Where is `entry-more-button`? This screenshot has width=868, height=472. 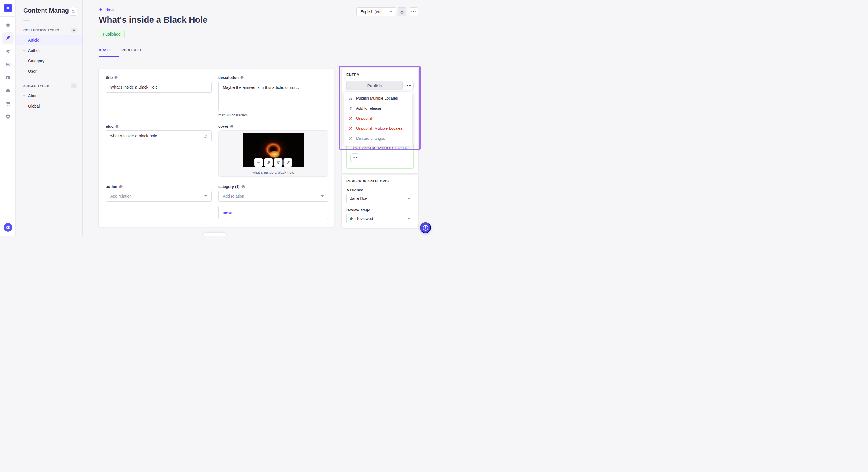 entry-more-button is located at coordinates (409, 86).